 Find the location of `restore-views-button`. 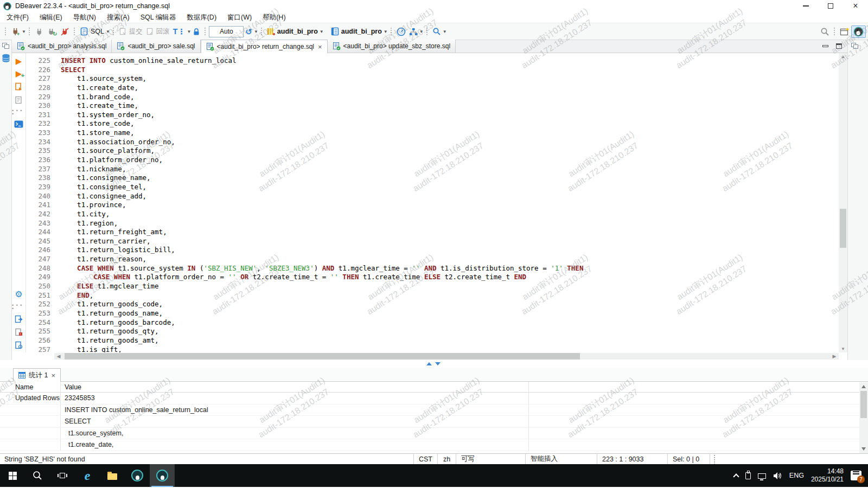

restore-views-button is located at coordinates (5, 46).